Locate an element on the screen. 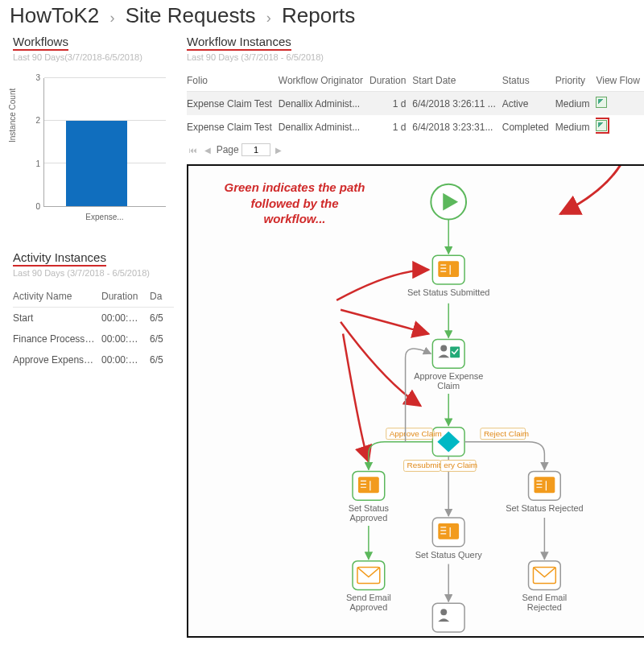 This screenshot has height=653, width=644. y-tick: 0 is located at coordinates (32, 206).